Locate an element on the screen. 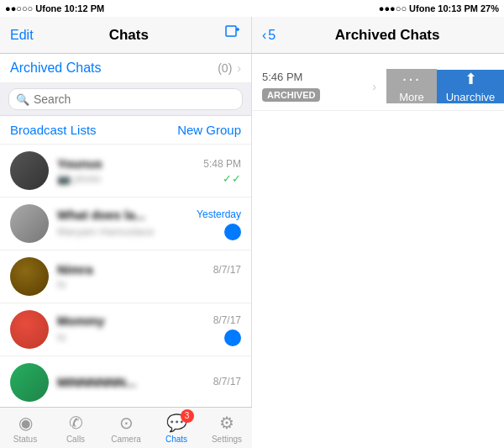 The height and width of the screenshot is (448, 504). chat-time: 5:48 PM is located at coordinates (222, 164).